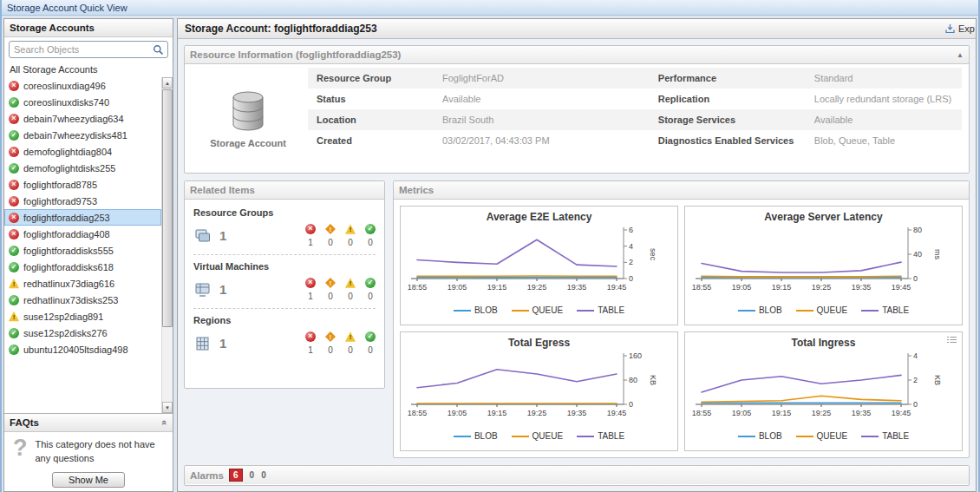 The height and width of the screenshot is (492, 980). Describe the element at coordinates (264, 476) in the screenshot. I see `alarm-count-info: 0` at that location.